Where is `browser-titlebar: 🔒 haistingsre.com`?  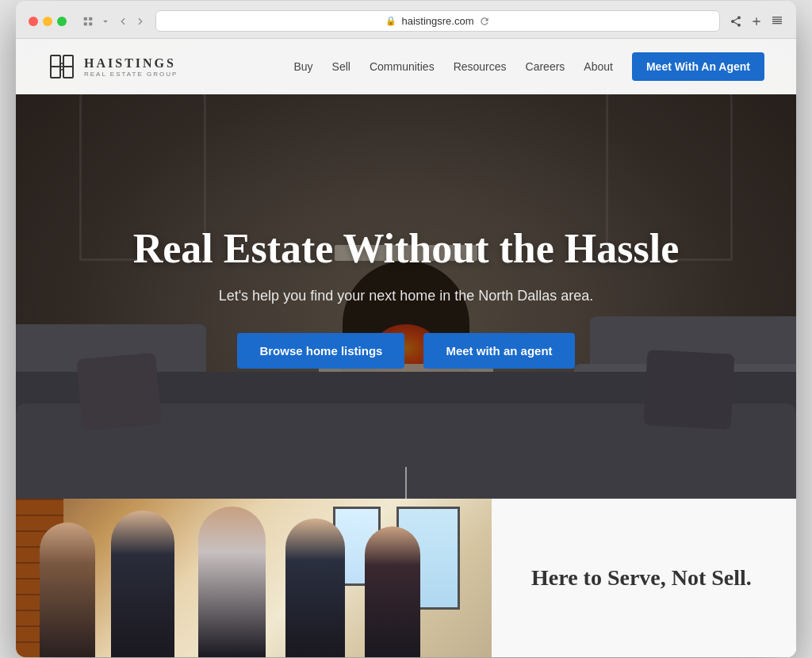 browser-titlebar: 🔒 haistingsre.com is located at coordinates (406, 20).